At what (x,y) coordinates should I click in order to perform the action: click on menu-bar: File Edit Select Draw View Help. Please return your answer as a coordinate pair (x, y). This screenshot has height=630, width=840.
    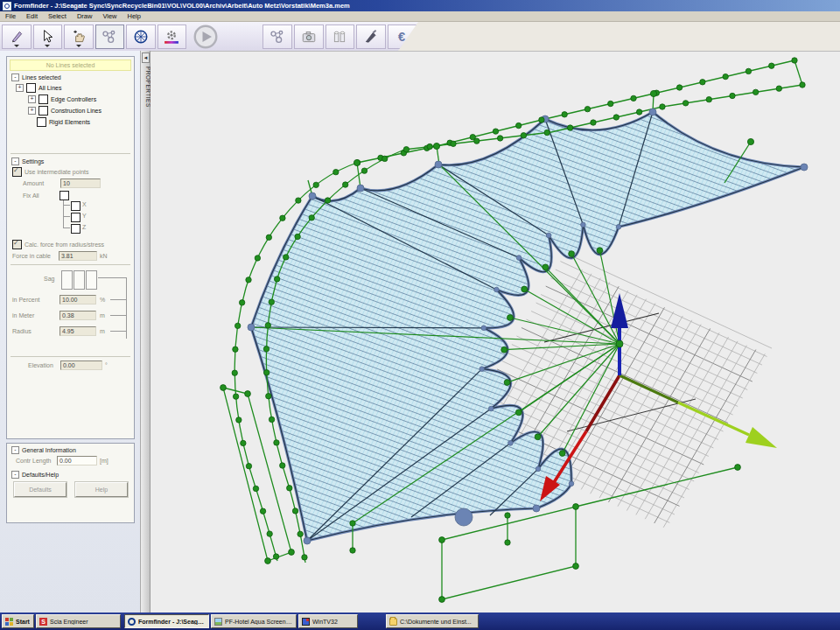
    Looking at the image, I should click on (420, 17).